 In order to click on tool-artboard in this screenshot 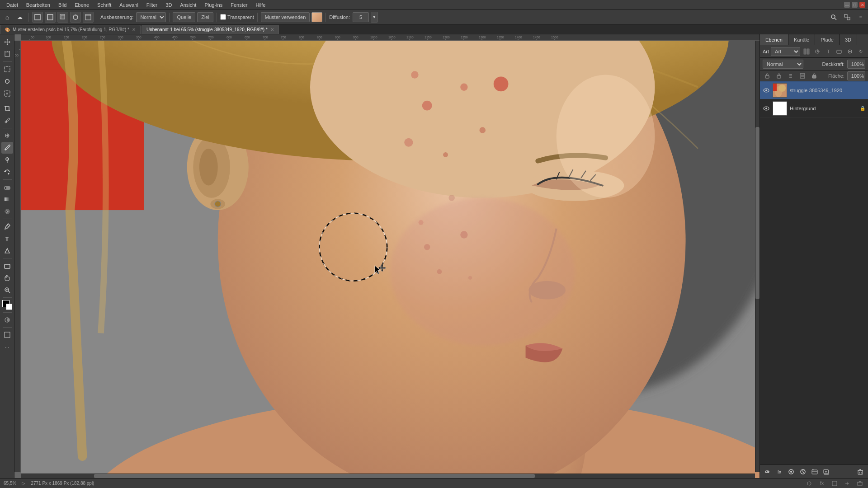, I will do `click(7, 54)`.